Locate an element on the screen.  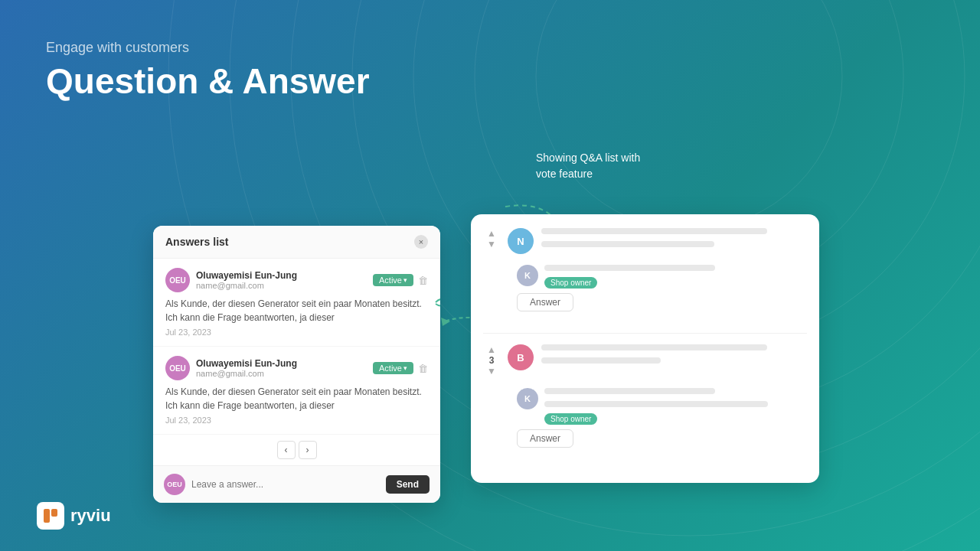
header-subtitle: Engage with customers is located at coordinates (208, 47).